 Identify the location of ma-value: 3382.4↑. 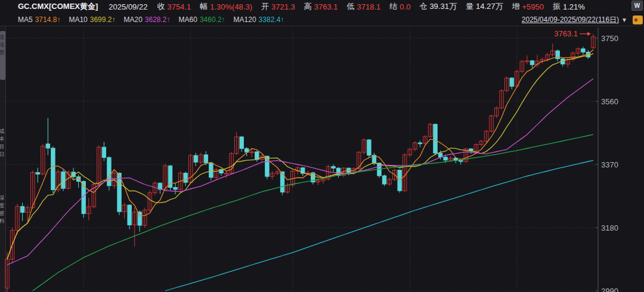
(272, 20).